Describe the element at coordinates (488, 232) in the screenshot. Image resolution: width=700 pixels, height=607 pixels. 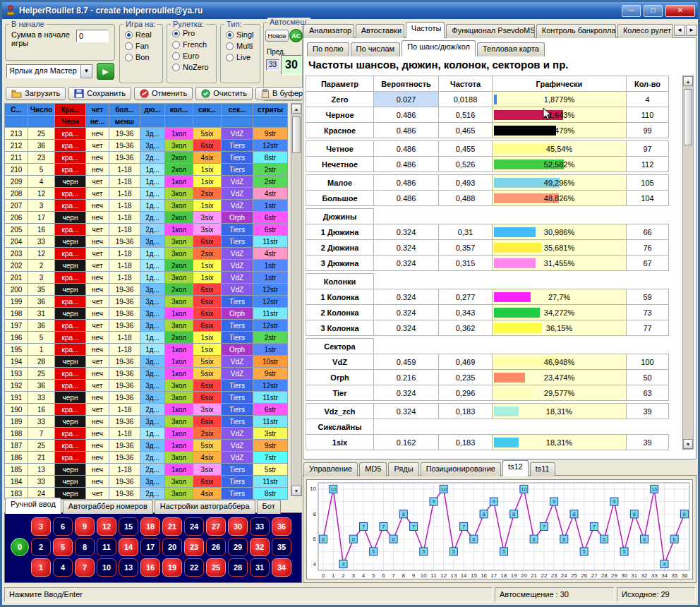
I see `freq-row: 1 Дюжина0.3240,3130,986%66` at that location.